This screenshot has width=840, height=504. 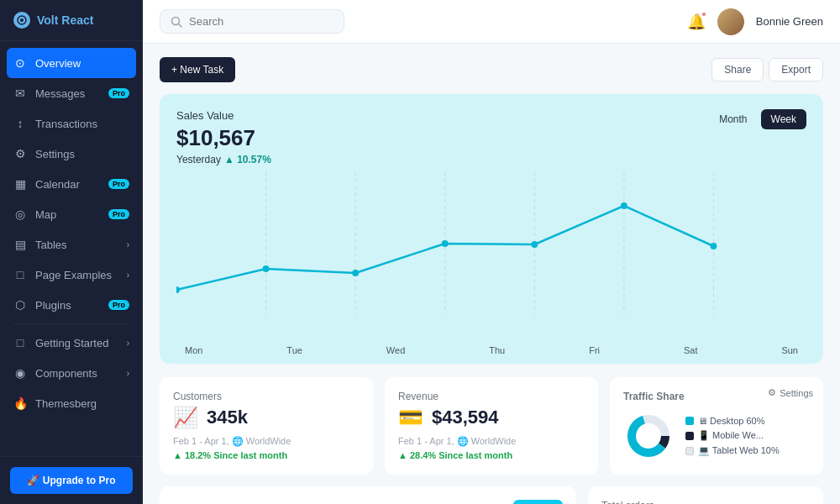 I want to click on sidebar-item-plugins: ⬡ Plugins Pro, so click(x=71, y=305).